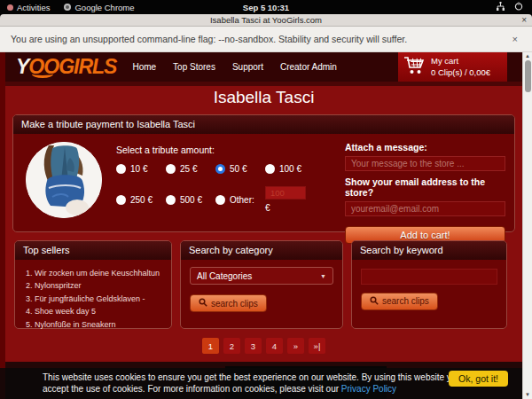 This screenshot has width=532, height=399. I want to click on tribute-panel-title: Make a tribute payment to Isabella Tasci, so click(264, 124).